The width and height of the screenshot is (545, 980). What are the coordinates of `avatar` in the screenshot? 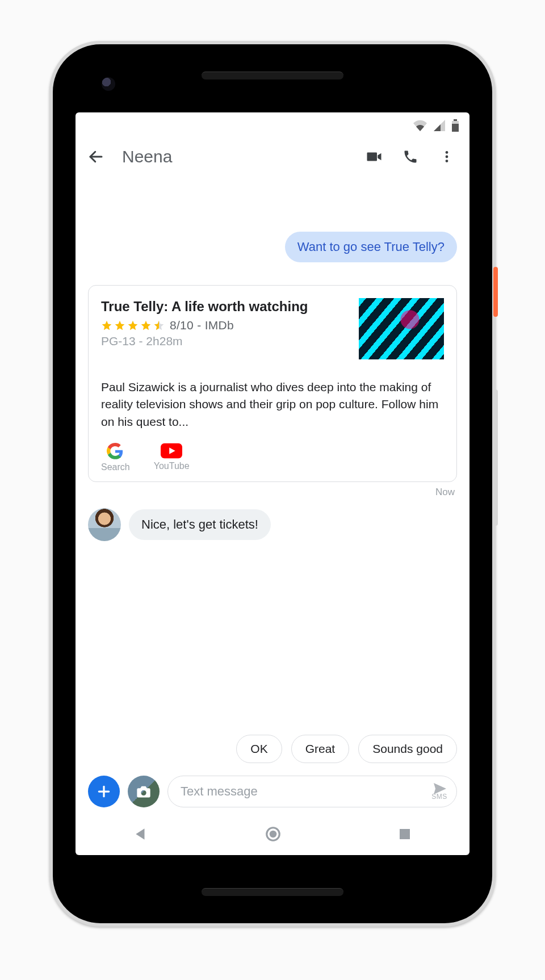 It's located at (104, 525).